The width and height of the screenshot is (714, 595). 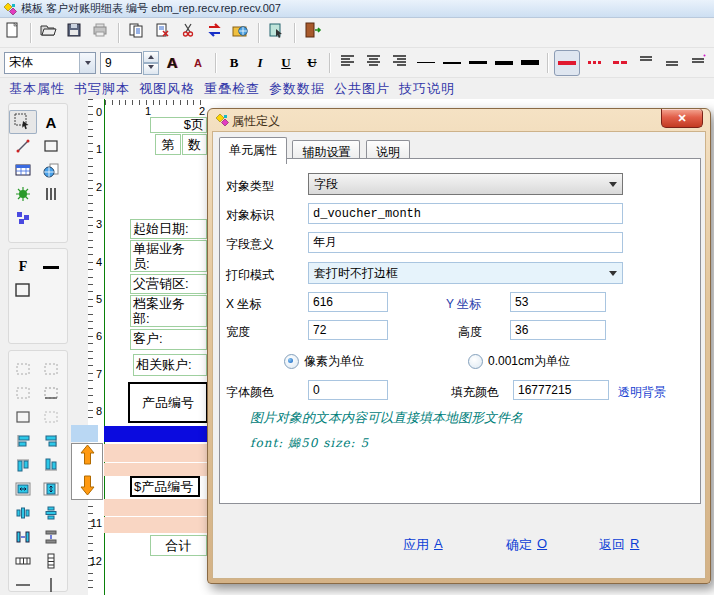 What do you see at coordinates (286, 63) in the screenshot?
I see `underline-button: U` at bounding box center [286, 63].